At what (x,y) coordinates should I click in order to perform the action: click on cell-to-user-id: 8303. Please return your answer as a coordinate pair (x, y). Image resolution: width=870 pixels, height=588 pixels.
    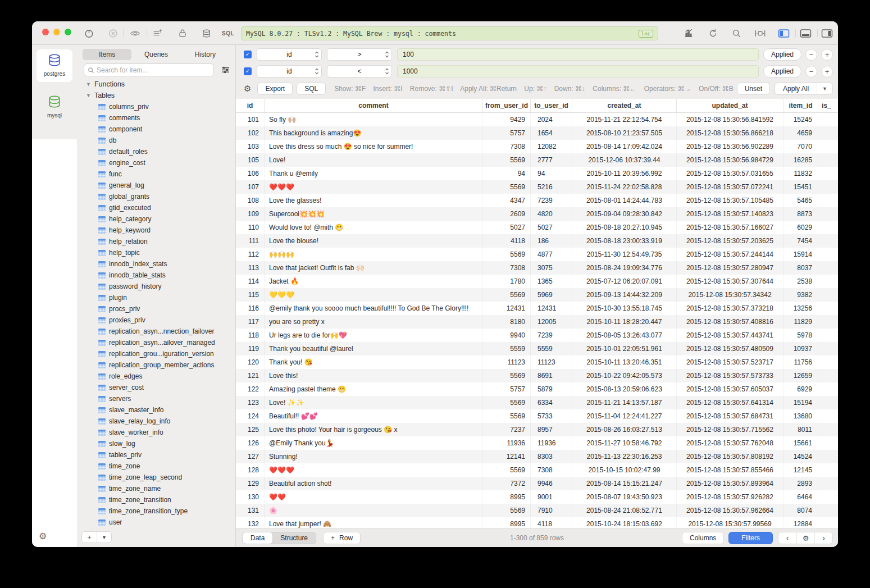
    Looking at the image, I should click on (552, 457).